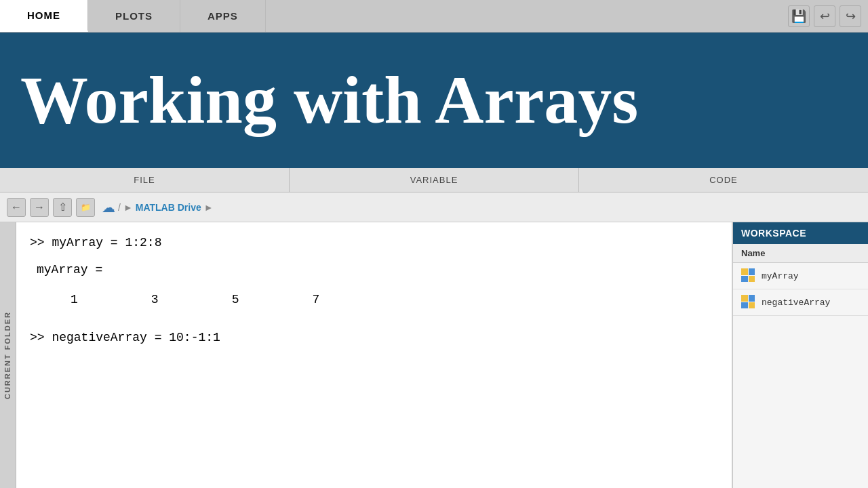  Describe the element at coordinates (330, 100) in the screenshot. I see `hero-title: Working with Arrays` at that location.